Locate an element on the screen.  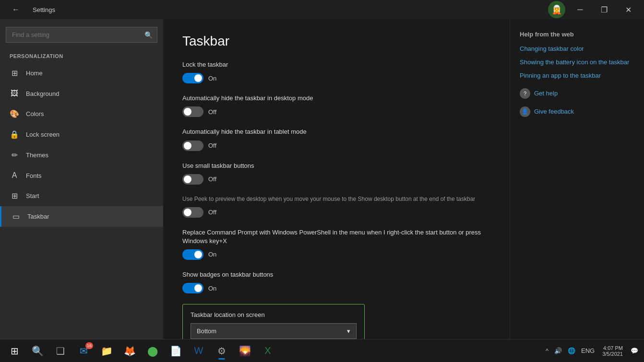
taskbar-app-acrobat: 📄 is located at coordinates (176, 351).